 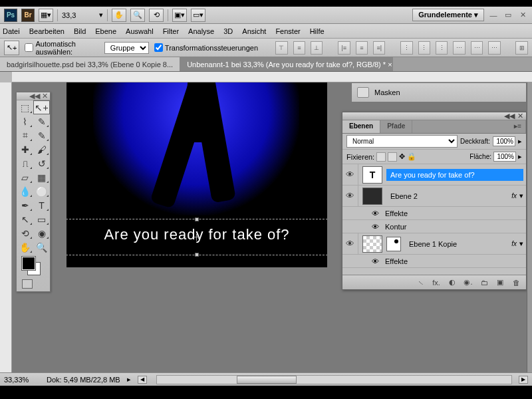 What do you see at coordinates (402, 141) in the screenshot?
I see `blend-mode-select: Normal` at bounding box center [402, 141].